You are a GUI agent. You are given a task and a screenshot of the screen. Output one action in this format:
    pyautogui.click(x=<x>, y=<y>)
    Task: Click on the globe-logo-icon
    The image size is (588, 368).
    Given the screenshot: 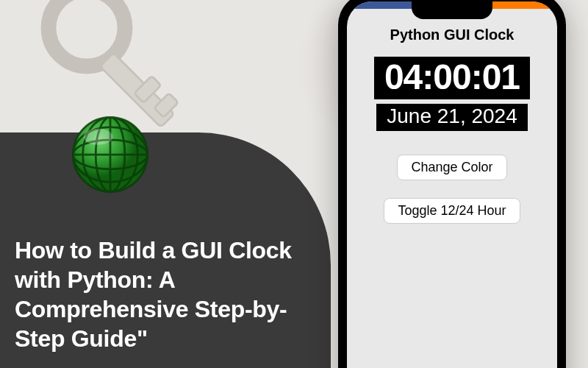 What is the action you would take?
    pyautogui.click(x=110, y=155)
    